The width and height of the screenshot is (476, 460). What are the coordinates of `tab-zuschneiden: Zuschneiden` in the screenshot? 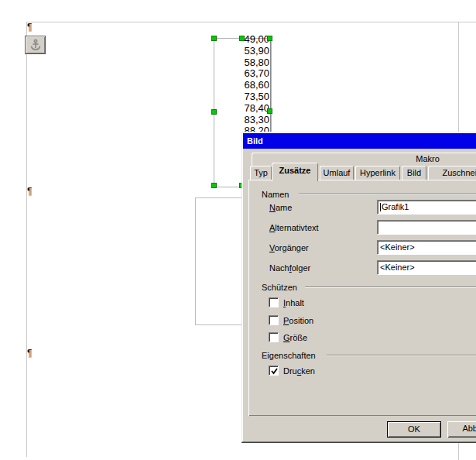 It's located at (452, 173).